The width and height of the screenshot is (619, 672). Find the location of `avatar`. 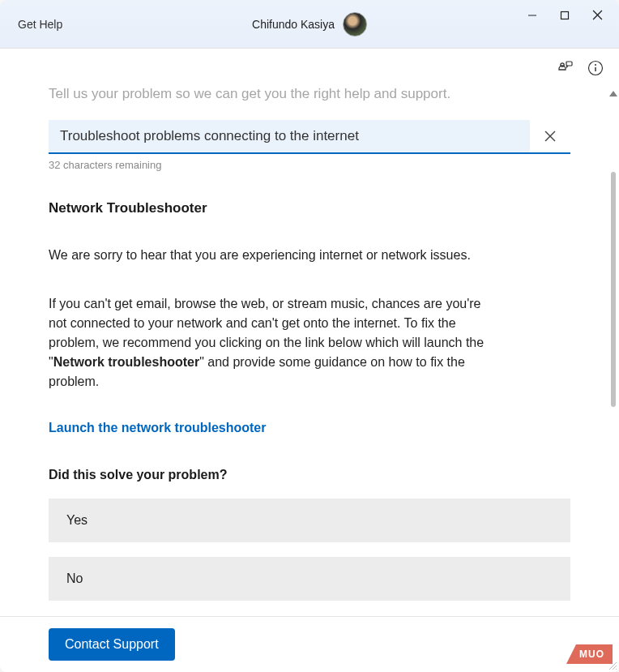

avatar is located at coordinates (355, 24).